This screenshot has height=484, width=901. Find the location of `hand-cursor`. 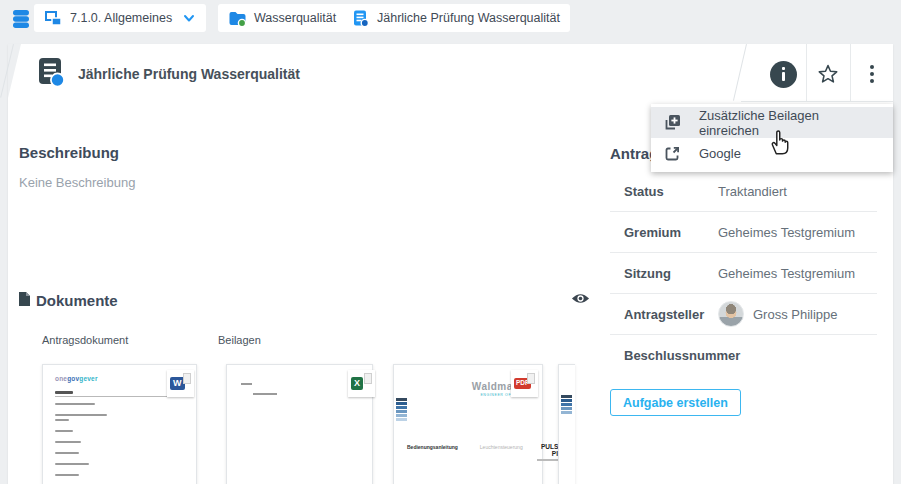

hand-cursor is located at coordinates (780, 141).